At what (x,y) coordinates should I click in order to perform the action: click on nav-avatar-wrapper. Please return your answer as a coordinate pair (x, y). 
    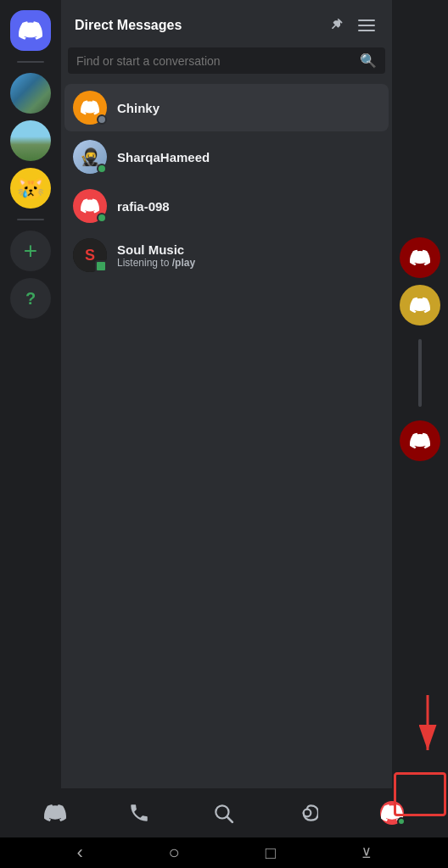
    Looking at the image, I should click on (392, 813).